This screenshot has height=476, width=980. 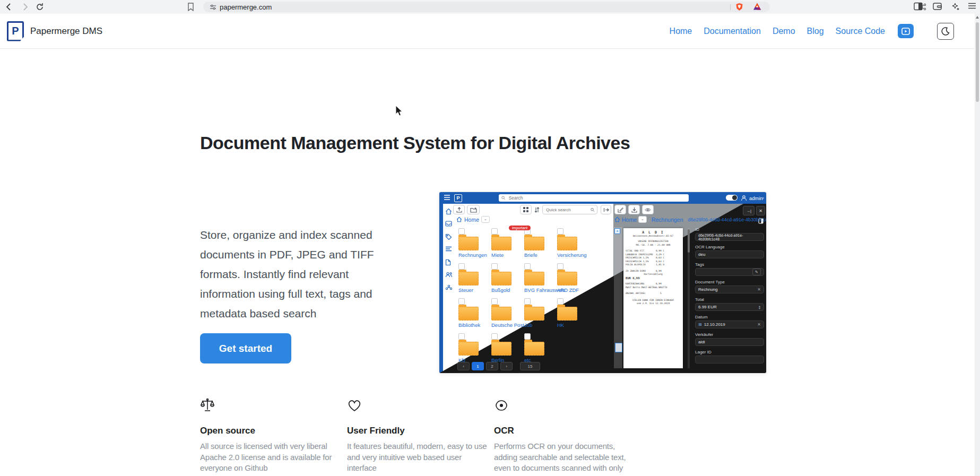 I want to click on url-bar: papermerge.com, so click(x=487, y=7).